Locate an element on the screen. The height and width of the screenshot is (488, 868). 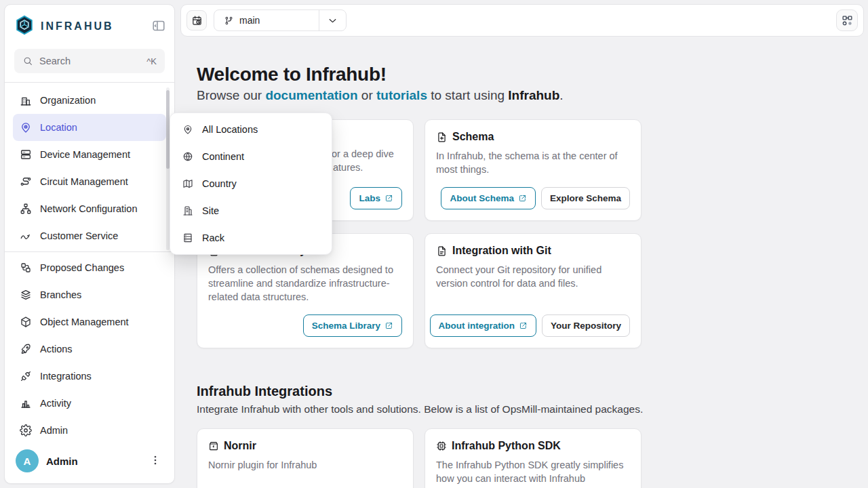
schema-library-button: Schema Library is located at coordinates (353, 325).